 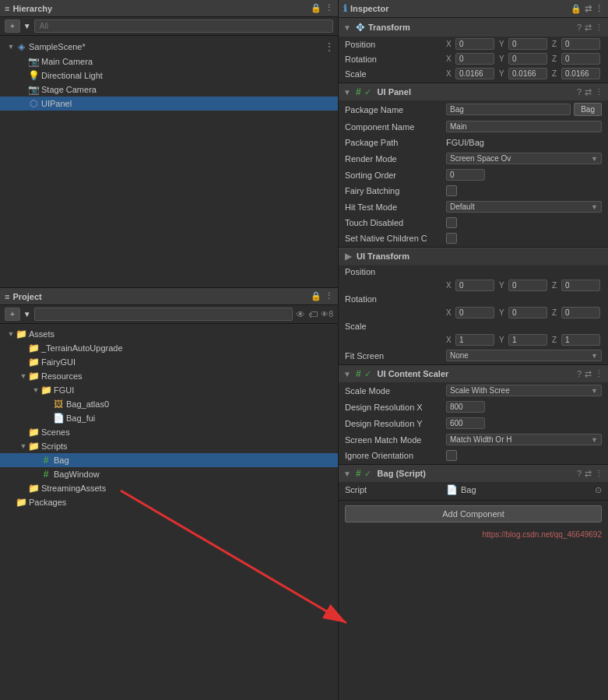 What do you see at coordinates (589, 473) in the screenshot?
I see `bag-script-settings-icon: ⇄` at bounding box center [589, 473].